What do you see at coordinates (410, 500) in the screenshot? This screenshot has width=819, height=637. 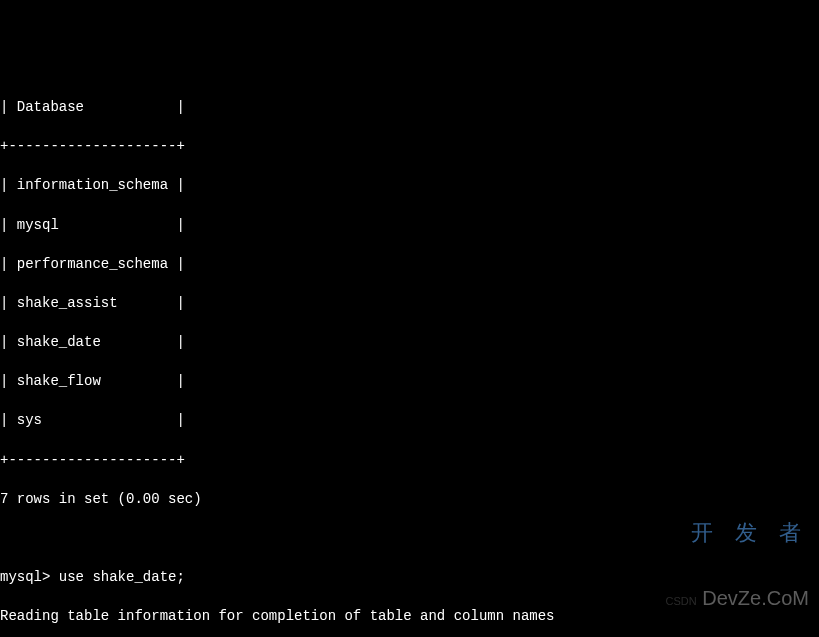 I see `result-summary: 7 rows in set (0.00 sec)` at bounding box center [410, 500].